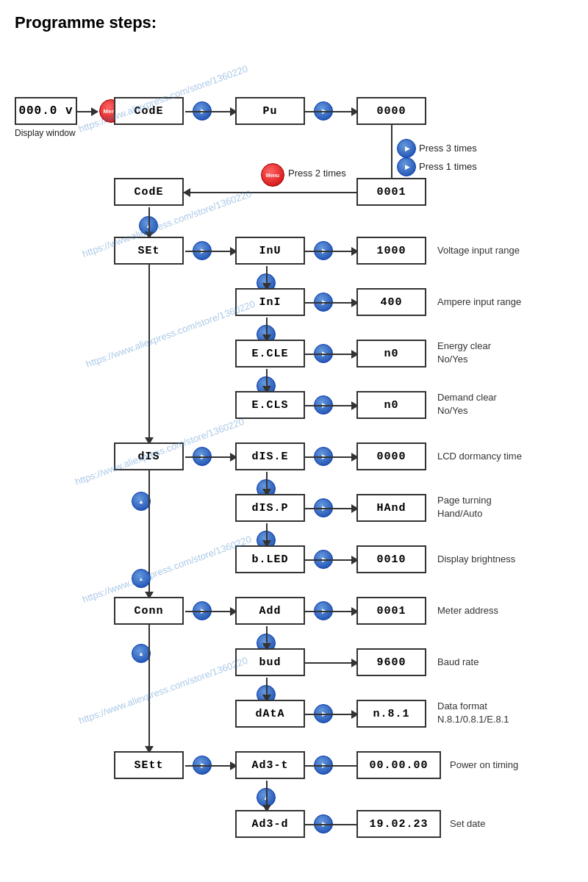 The image size is (588, 882). I want to click on valn81-box: n.8.1, so click(391, 714).